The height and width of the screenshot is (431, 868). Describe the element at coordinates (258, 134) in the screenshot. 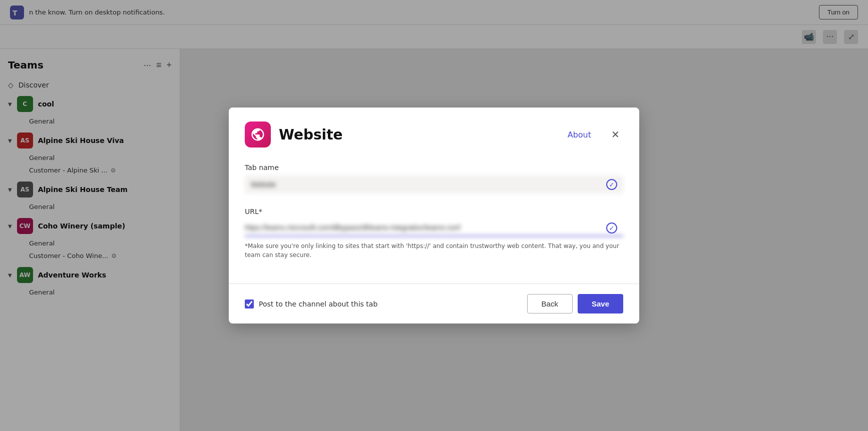

I see `app-icon` at that location.